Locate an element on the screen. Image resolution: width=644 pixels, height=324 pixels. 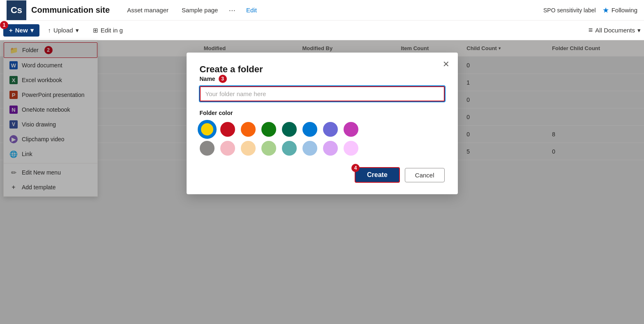
upload-chevron-icon: ▾ is located at coordinates (77, 30).